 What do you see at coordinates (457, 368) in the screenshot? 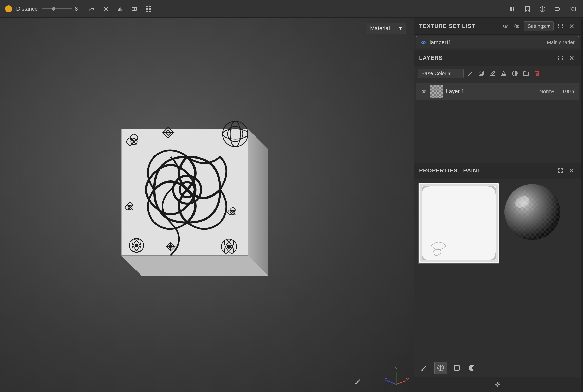
I see `prop-square-icon` at bounding box center [457, 368].